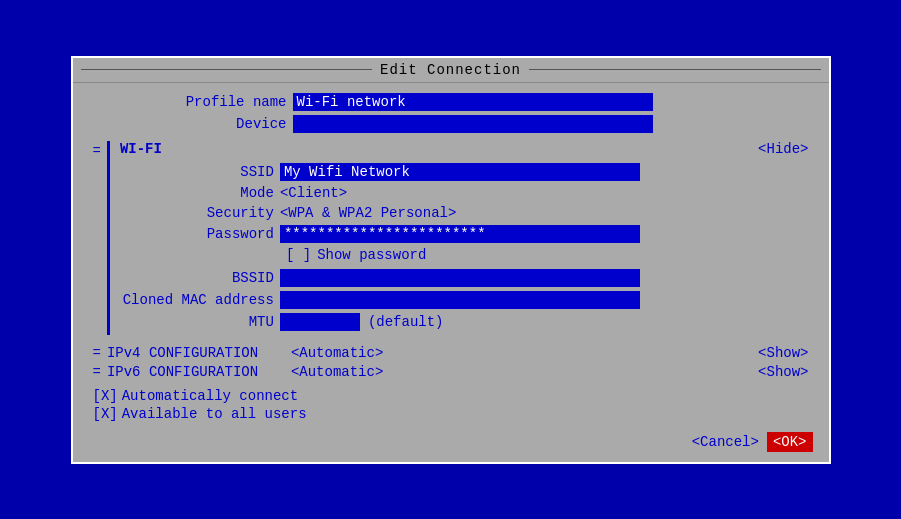  What do you see at coordinates (790, 442) in the screenshot?
I see `ok-button: <OK>` at bounding box center [790, 442].